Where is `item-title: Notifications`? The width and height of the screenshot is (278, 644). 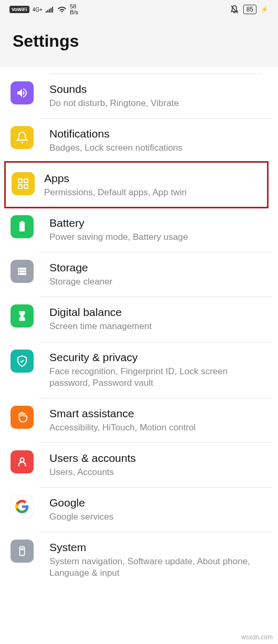 item-title: Notifications is located at coordinates (156, 134).